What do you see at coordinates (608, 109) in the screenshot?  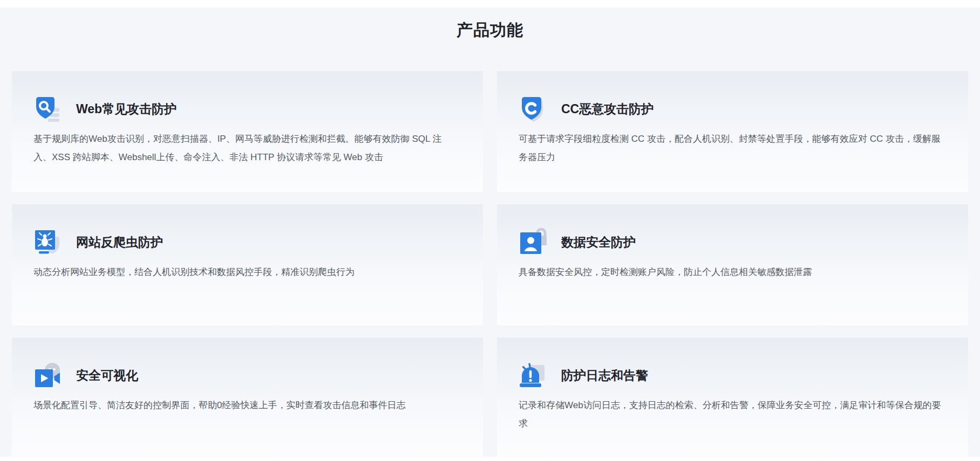 I see `card-title: CC恶意攻击防护` at bounding box center [608, 109].